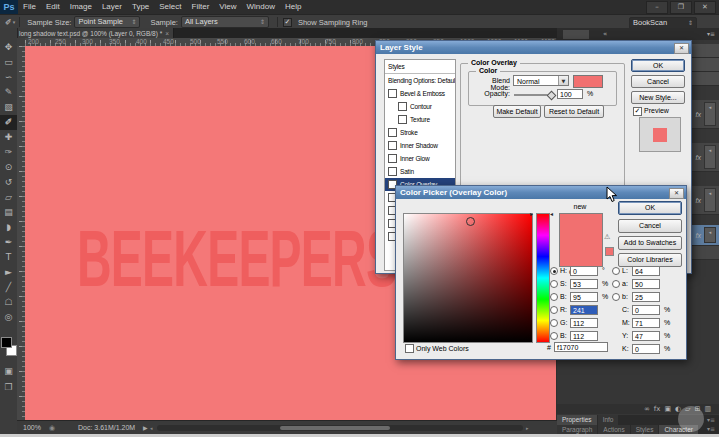 The height and width of the screenshot is (437, 719). Describe the element at coordinates (293, 7) in the screenshot. I see `menu-item: Help` at that location.